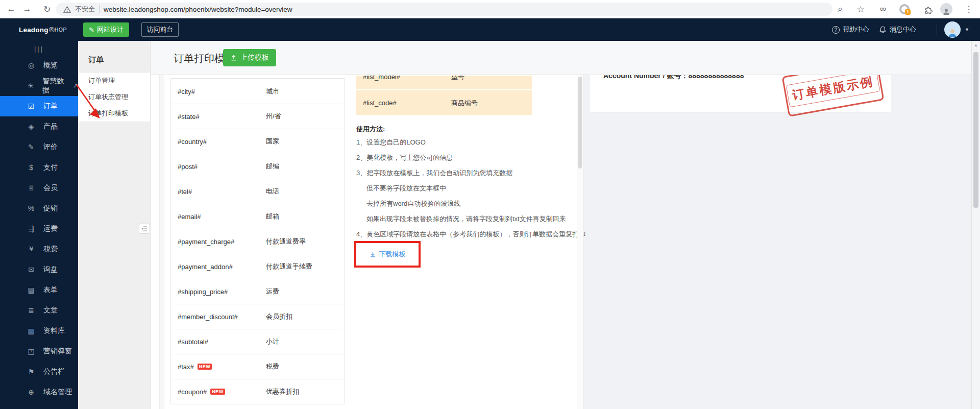  Describe the element at coordinates (39, 65) in the screenshot. I see `sidebar-item: ◎ 概览 ↗` at that location.